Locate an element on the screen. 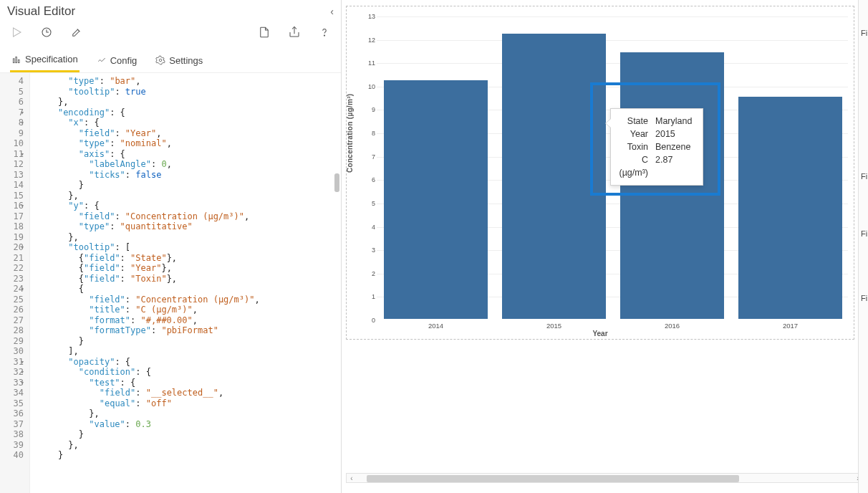  vertical-scrollbar-thumb is located at coordinates (337, 183).